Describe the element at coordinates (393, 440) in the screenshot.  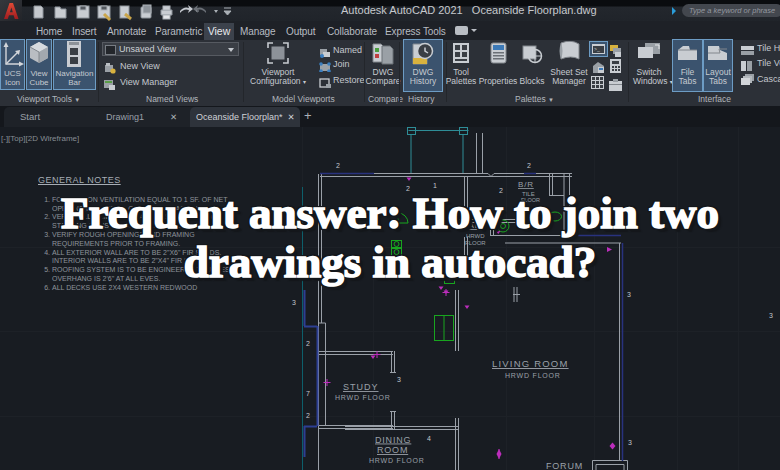
I see `svg-text: DINING` at that location.